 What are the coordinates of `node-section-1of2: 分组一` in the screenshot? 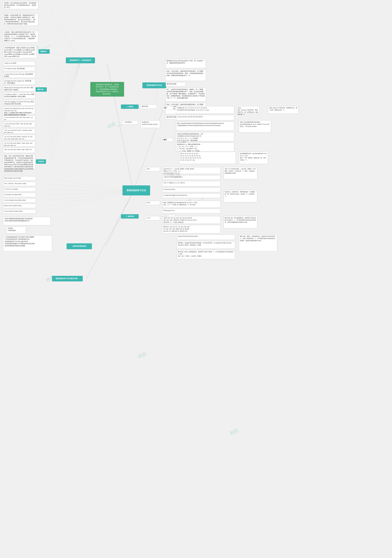 It's located at (153, 169).